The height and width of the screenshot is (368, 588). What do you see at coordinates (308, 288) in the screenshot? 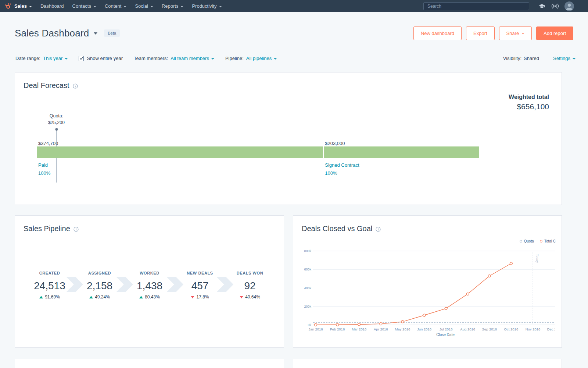
I see `svg-text: 400k` at bounding box center [308, 288].